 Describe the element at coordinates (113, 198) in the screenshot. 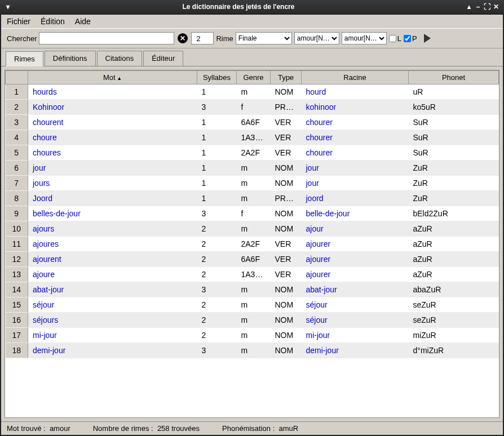

I see `cell-mot: Joord` at that location.